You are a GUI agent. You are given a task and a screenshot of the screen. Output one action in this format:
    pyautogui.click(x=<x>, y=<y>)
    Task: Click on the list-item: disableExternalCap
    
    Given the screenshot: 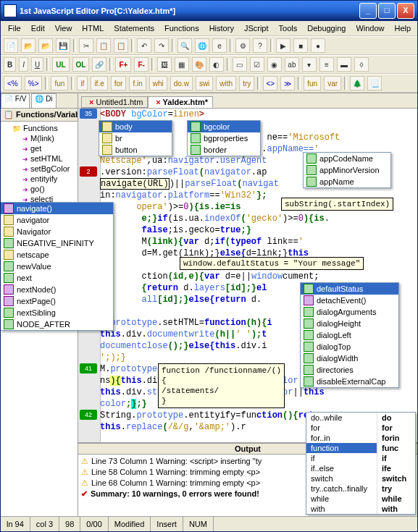 What is the action you would take?
    pyautogui.click(x=349, y=381)
    